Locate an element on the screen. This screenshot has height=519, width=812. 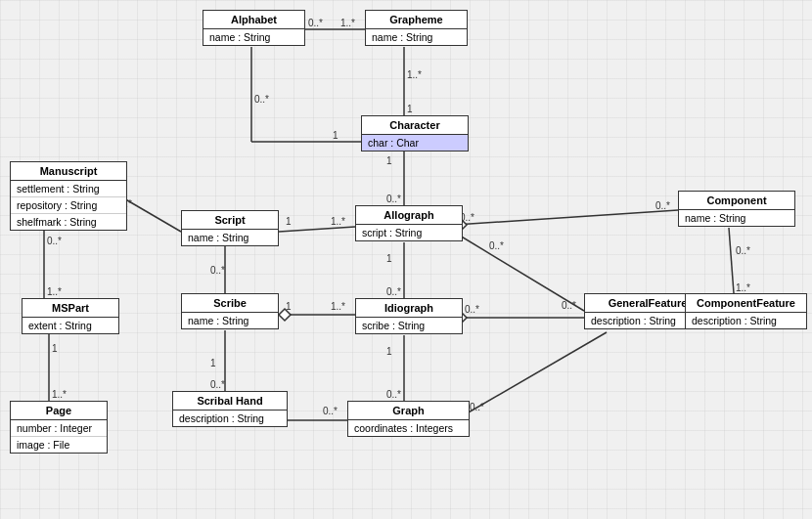
mspart-box: MSPart extent : String is located at coordinates (70, 317).